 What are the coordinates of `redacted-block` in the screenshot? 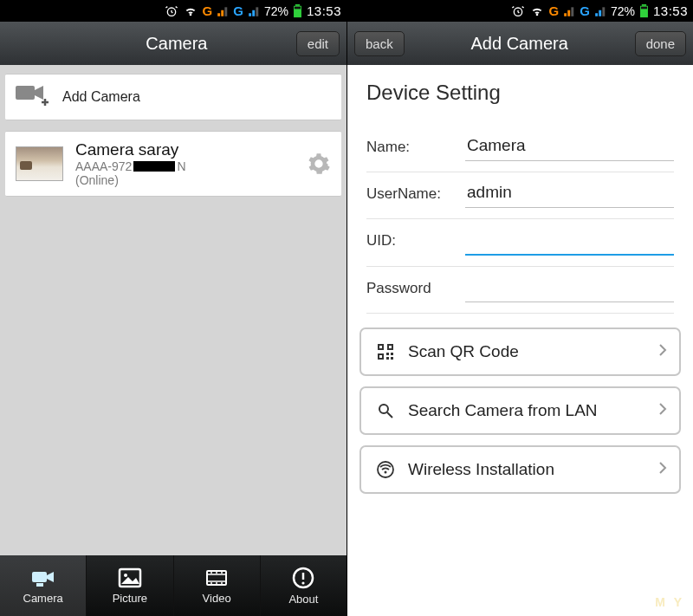 It's located at (154, 166).